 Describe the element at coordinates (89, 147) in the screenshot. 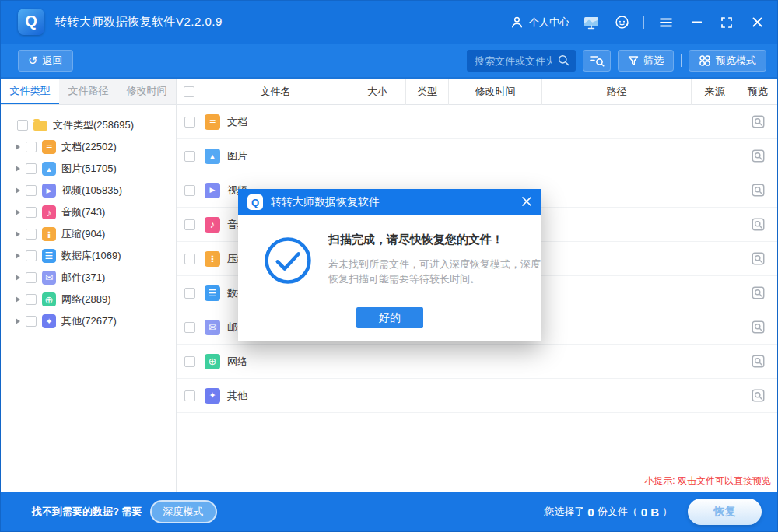

I see `tree-item-label: 文档(22502)` at that location.